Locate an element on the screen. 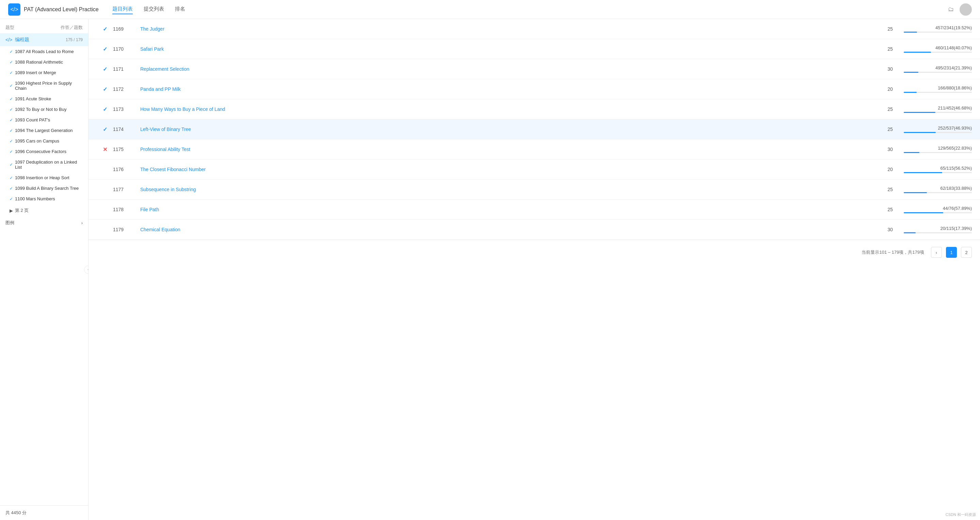 This screenshot has width=980, height=520. problem-title: Left-View of Binary Tree is located at coordinates (508, 129).